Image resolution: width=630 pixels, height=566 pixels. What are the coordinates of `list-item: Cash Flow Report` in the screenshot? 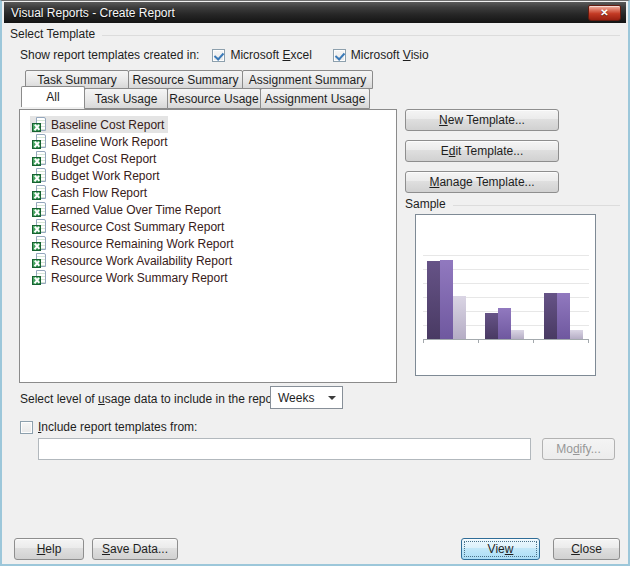 It's located at (90, 192).